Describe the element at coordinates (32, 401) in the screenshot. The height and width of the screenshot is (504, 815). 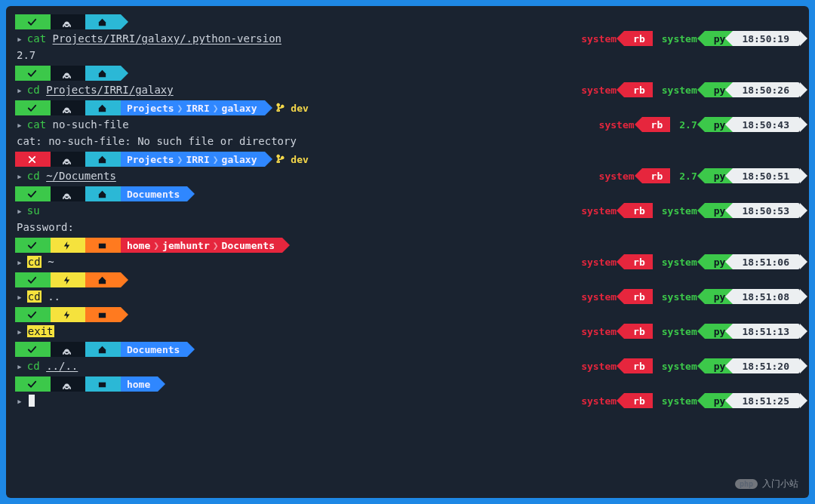
I see `cursor` at that location.